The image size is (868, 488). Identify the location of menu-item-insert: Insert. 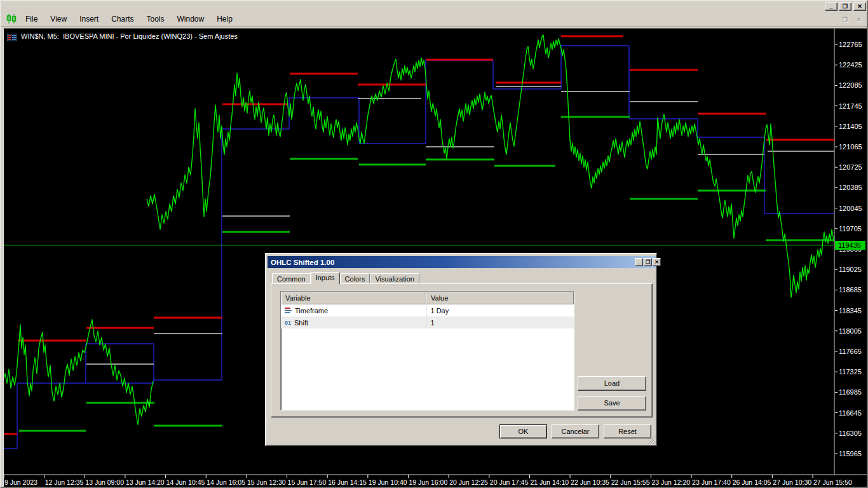
(89, 19).